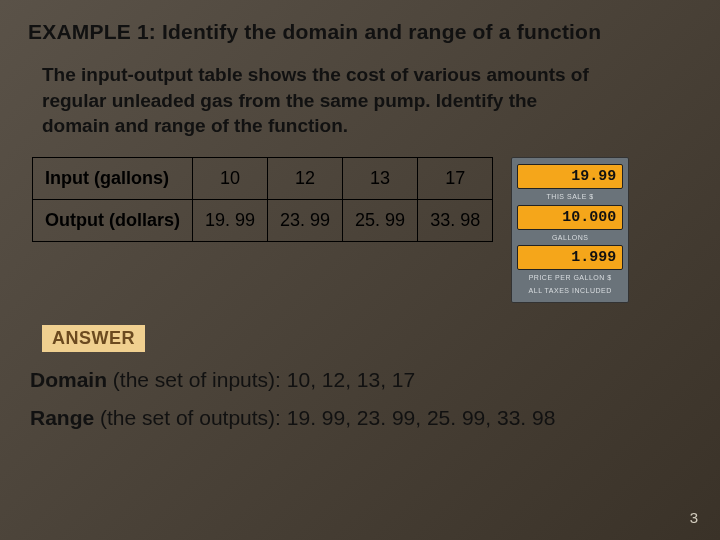 Image resolution: width=720 pixels, height=540 pixels. What do you see at coordinates (456, 178) in the screenshot?
I see `input-cell: 17` at bounding box center [456, 178].